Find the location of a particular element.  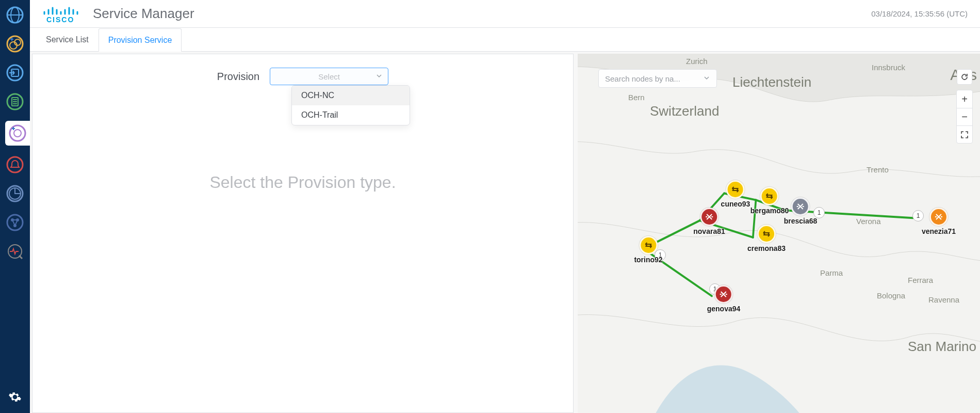

provision-form-row: Provision Select is located at coordinates (303, 76).